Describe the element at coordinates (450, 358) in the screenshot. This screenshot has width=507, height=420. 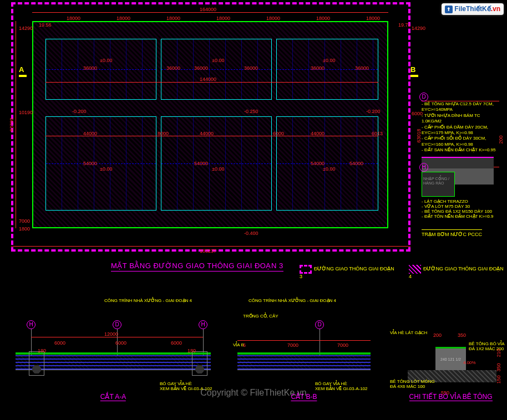
I see `curb-stone: 240 121 1/2` at that location.